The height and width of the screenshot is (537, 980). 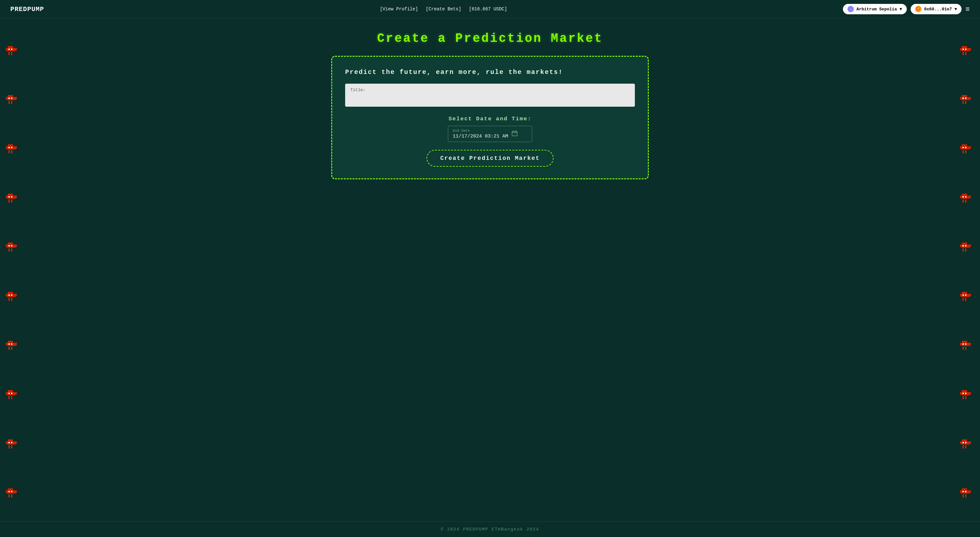 I want to click on network-icon, so click(x=851, y=9).